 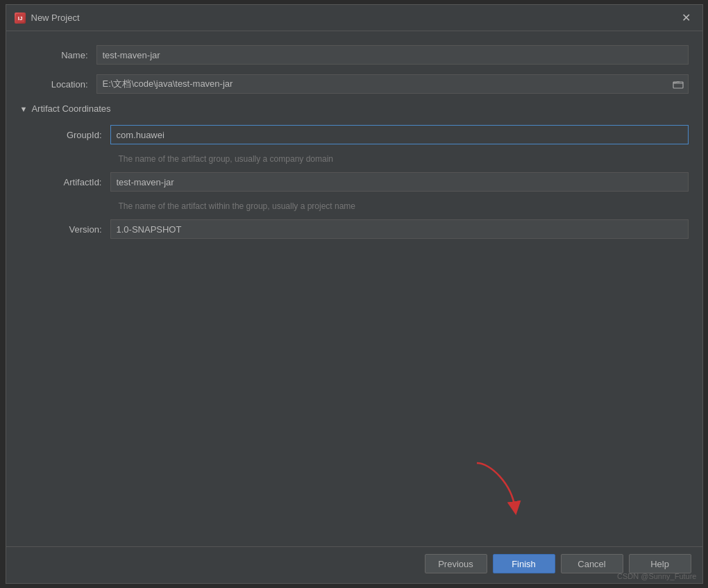 What do you see at coordinates (47, 18) in the screenshot?
I see `title-bar-left: IJ New Project` at bounding box center [47, 18].